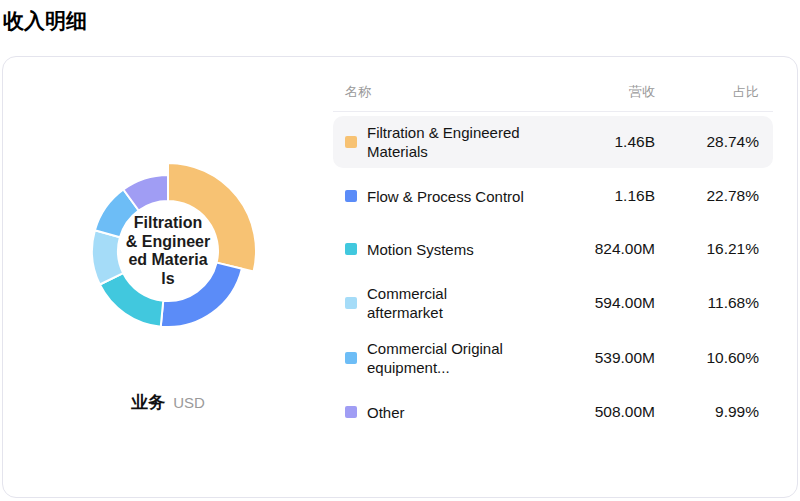  I want to click on series-percent: 10.60%, so click(707, 358).